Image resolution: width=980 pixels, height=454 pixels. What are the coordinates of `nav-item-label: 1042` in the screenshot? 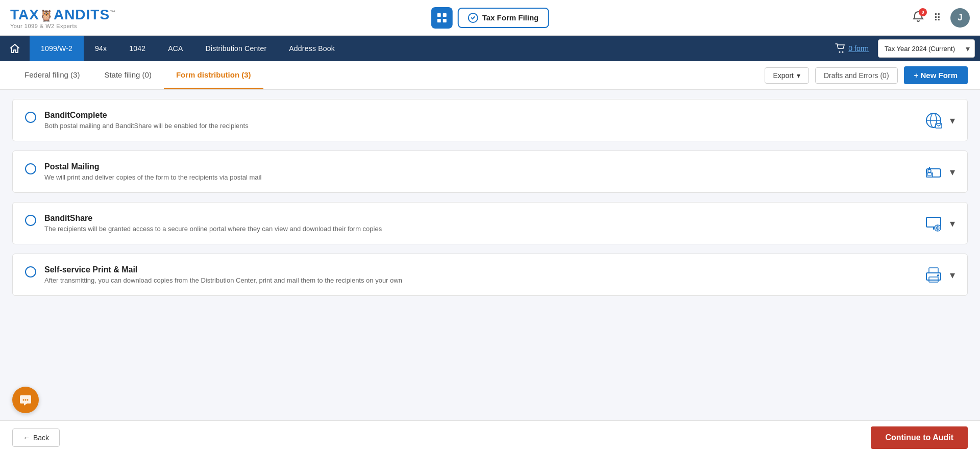 It's located at (137, 48).